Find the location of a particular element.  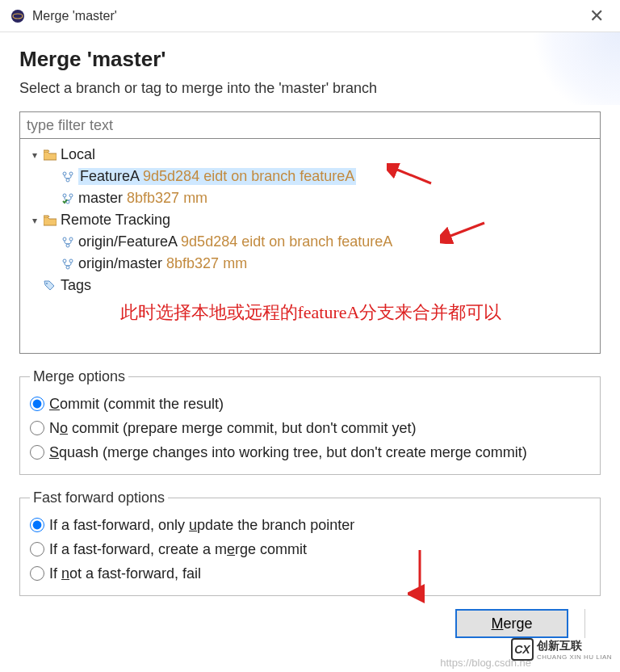

title-bar: Merge 'master' ✕ is located at coordinates (310, 16).